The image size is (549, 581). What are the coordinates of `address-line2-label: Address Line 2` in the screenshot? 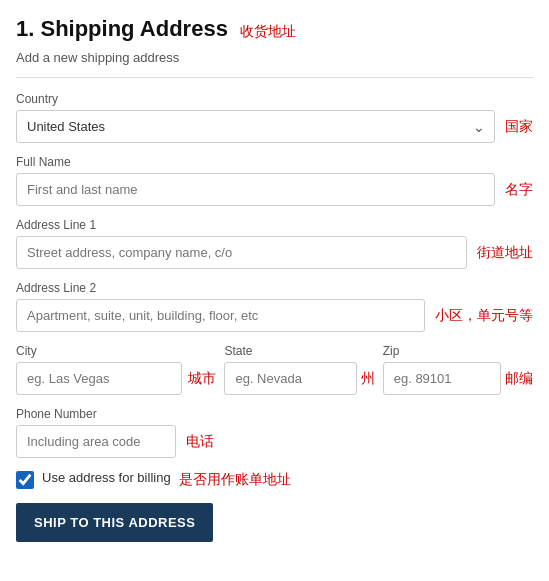 It's located at (274, 288).